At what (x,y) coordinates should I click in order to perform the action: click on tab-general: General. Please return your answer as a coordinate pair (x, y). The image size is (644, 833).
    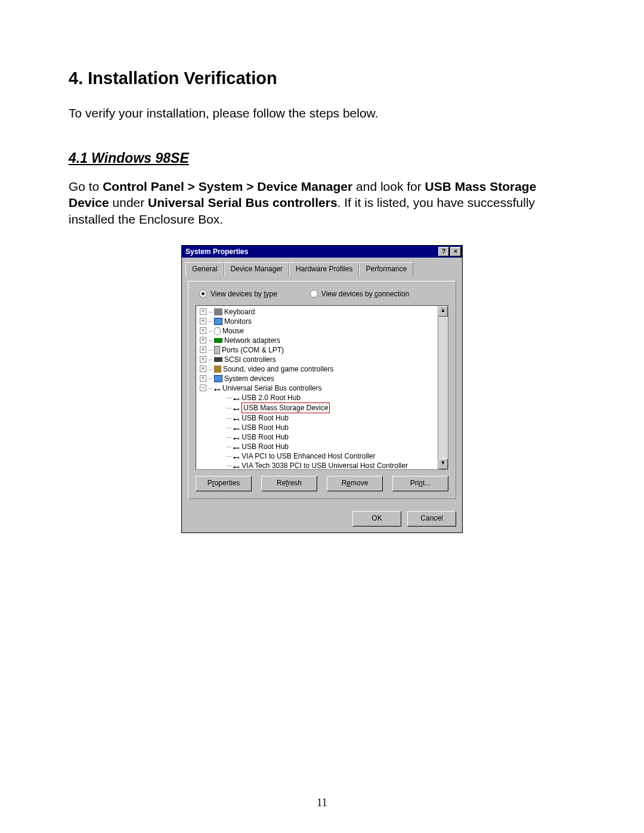
    Looking at the image, I should click on (205, 270).